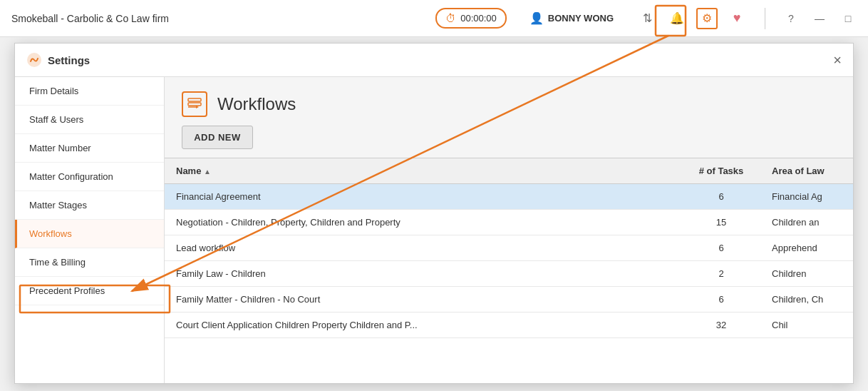 This screenshot has height=391, width=868. I want to click on row-area-of-law: Children an, so click(807, 223).